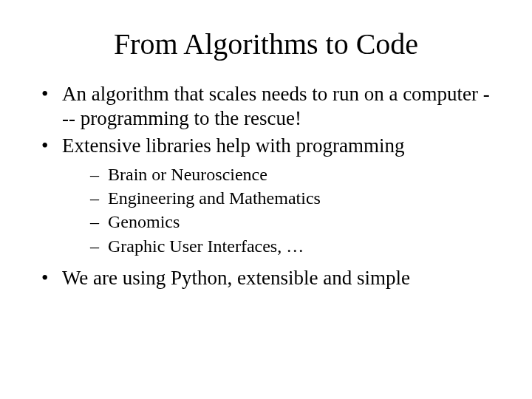 The height and width of the screenshot is (399, 532). What do you see at coordinates (266, 44) in the screenshot?
I see `slide-title: From Algorithms to Code` at bounding box center [266, 44].